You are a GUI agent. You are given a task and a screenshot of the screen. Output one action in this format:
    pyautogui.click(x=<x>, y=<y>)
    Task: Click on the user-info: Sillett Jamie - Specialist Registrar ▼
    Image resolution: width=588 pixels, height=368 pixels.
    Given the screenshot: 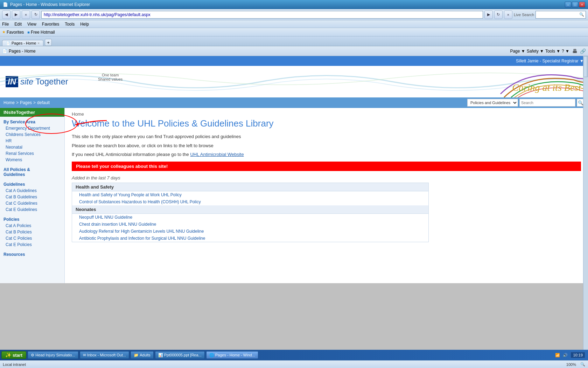 What is the action you would take?
    pyautogui.click(x=550, y=61)
    